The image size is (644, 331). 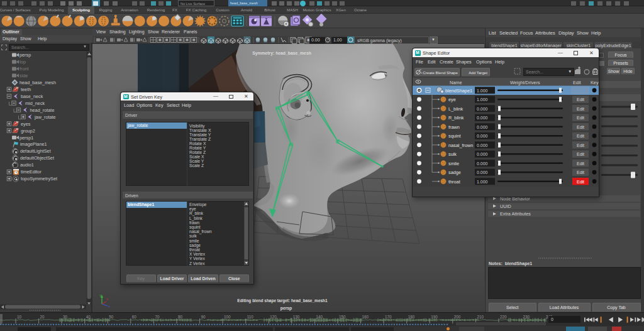 What do you see at coordinates (282, 53) in the screenshot?
I see `svg-text: Symmetry: head_base_mesh` at bounding box center [282, 53].